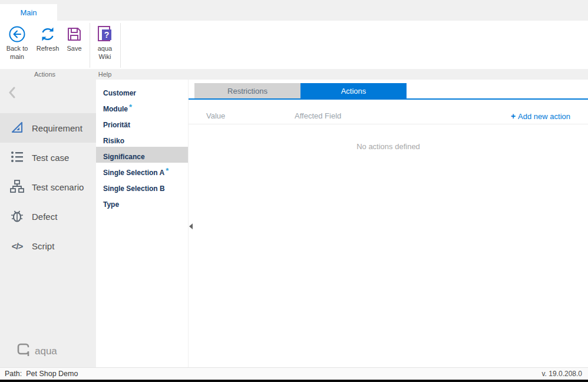  What do you see at coordinates (28, 12) in the screenshot?
I see `ribbon-tab-main: Main` at bounding box center [28, 12].